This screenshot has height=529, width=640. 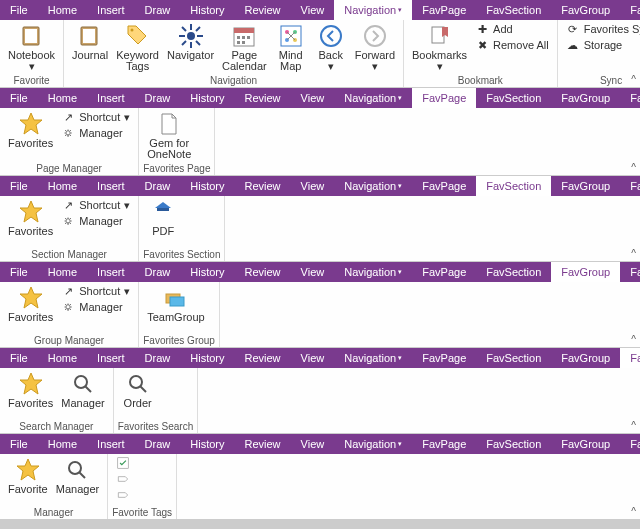 I want to click on notebook-button: Notebook▾, so click(x=32, y=48).